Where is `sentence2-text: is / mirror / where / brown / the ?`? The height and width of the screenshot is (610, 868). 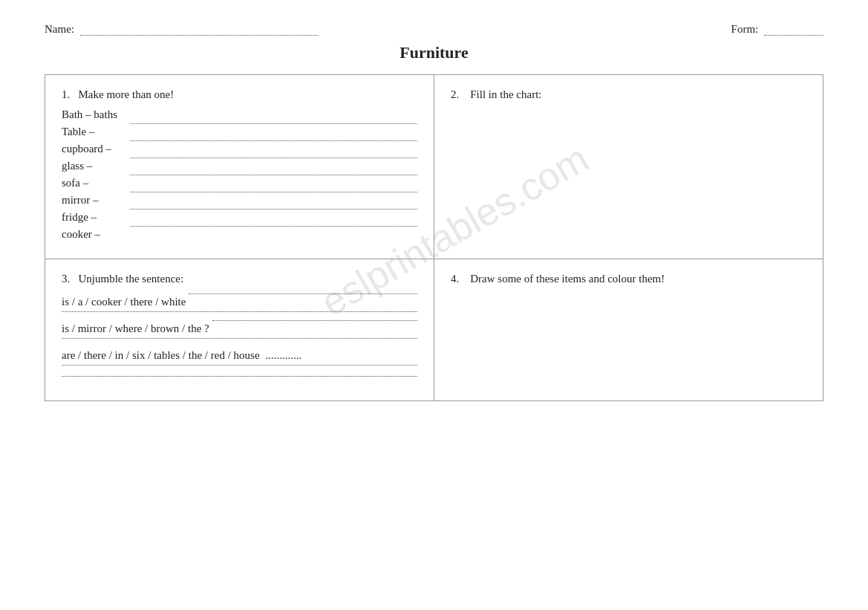
sentence2-text: is / mirror / where / brown / the ? is located at coordinates (135, 328).